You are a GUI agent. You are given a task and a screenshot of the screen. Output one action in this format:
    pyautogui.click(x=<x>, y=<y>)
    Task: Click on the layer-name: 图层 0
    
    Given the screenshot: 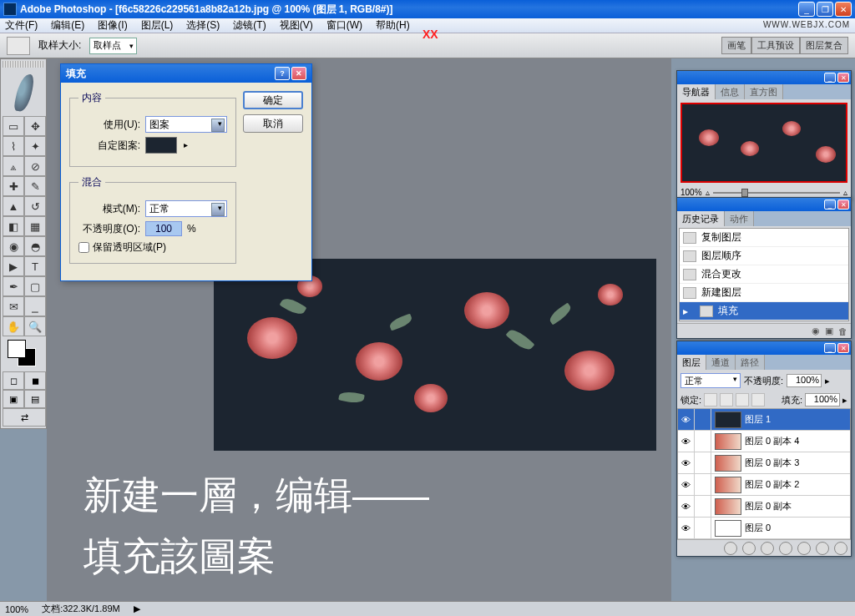 What is the action you would take?
    pyautogui.click(x=758, y=528)
    